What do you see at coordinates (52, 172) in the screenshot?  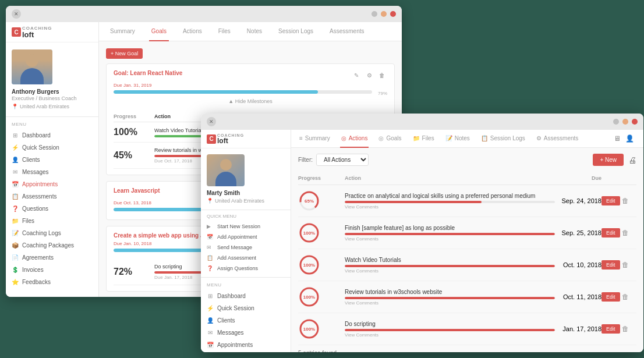 I see `sidebar-item-messages: ✉ Messages` at bounding box center [52, 172].